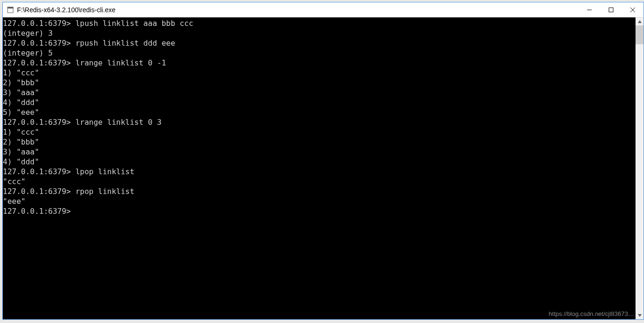  I want to click on window-controls, so click(611, 9).